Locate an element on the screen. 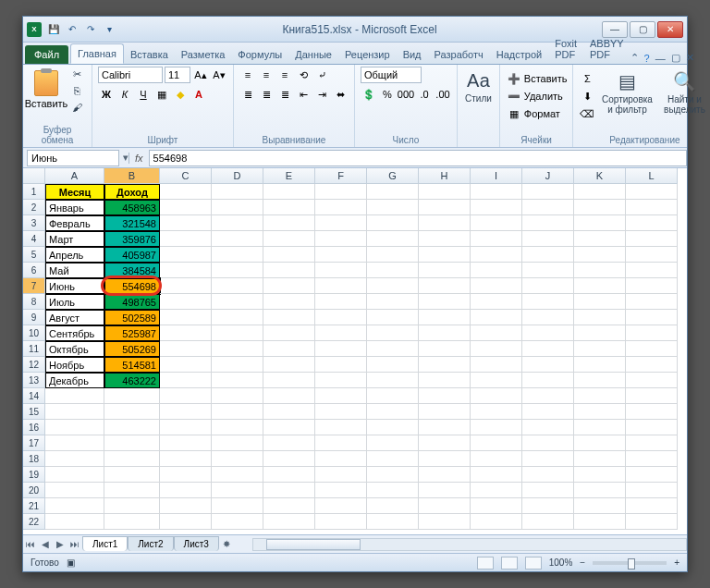  col-header-D: D is located at coordinates (238, 176).